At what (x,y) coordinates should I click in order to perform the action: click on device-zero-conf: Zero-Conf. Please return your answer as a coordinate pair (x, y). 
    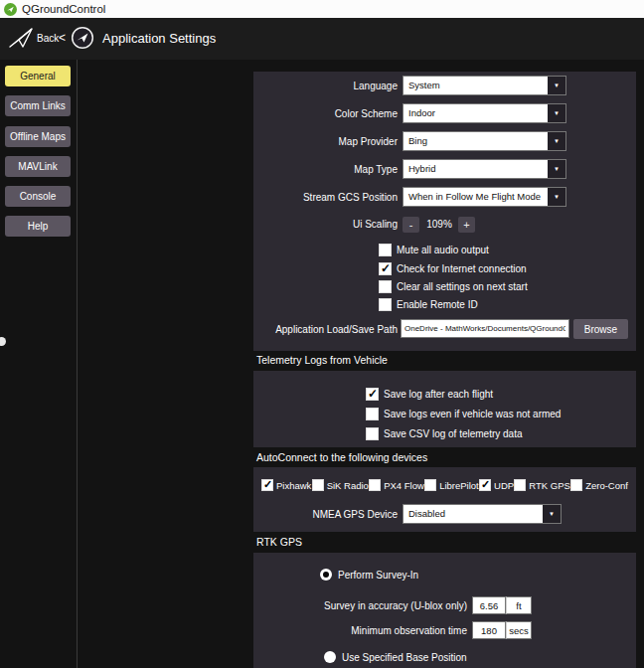
    Looking at the image, I should click on (599, 485).